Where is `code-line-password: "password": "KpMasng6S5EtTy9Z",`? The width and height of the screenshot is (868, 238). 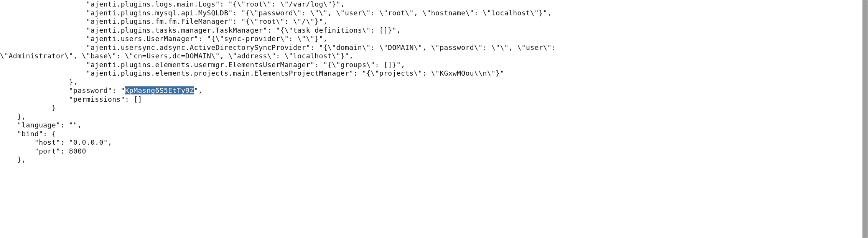
code-line-password: "password": "KpMasng6S5EtTy9Z", is located at coordinates (101, 91).